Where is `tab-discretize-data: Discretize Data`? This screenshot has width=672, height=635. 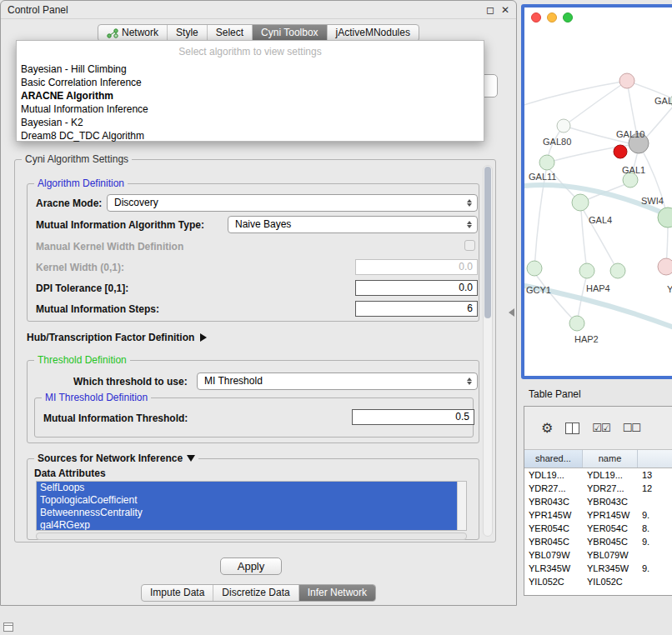 tab-discretize-data: Discretize Data is located at coordinates (256, 593).